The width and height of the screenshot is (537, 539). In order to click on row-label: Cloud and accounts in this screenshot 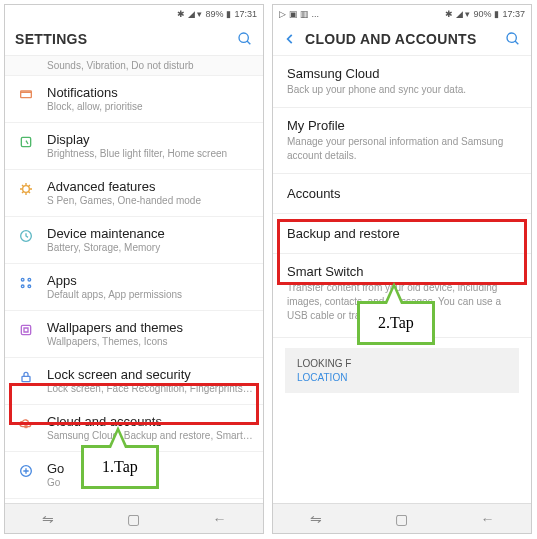, I will do `click(150, 422)`.